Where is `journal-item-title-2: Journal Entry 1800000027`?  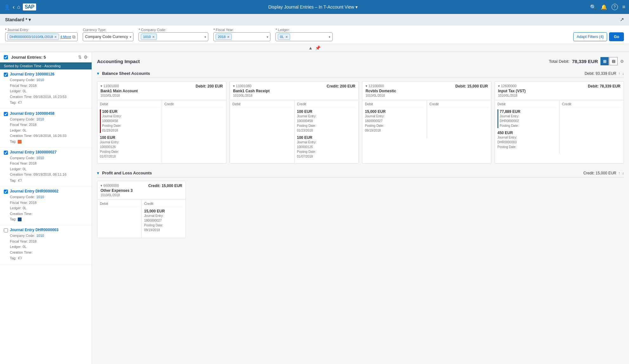
journal-item-title-2: Journal Entry 1800000027 is located at coordinates (38, 152).